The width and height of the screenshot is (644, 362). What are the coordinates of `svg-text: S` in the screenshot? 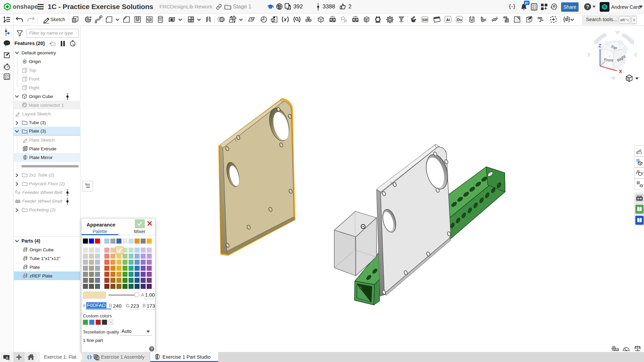 It's located at (605, 7).